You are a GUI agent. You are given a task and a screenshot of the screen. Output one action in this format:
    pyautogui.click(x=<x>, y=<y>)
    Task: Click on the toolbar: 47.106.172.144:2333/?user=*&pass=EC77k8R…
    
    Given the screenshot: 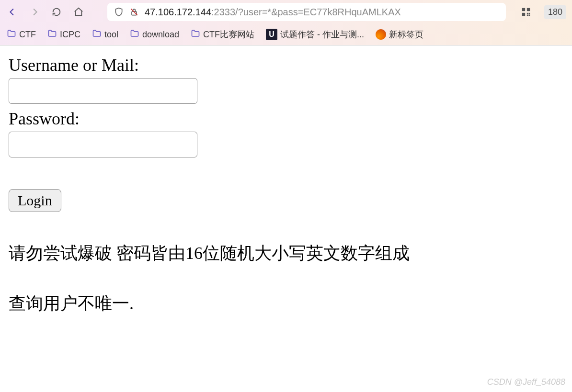 What is the action you would take?
    pyautogui.click(x=286, y=12)
    